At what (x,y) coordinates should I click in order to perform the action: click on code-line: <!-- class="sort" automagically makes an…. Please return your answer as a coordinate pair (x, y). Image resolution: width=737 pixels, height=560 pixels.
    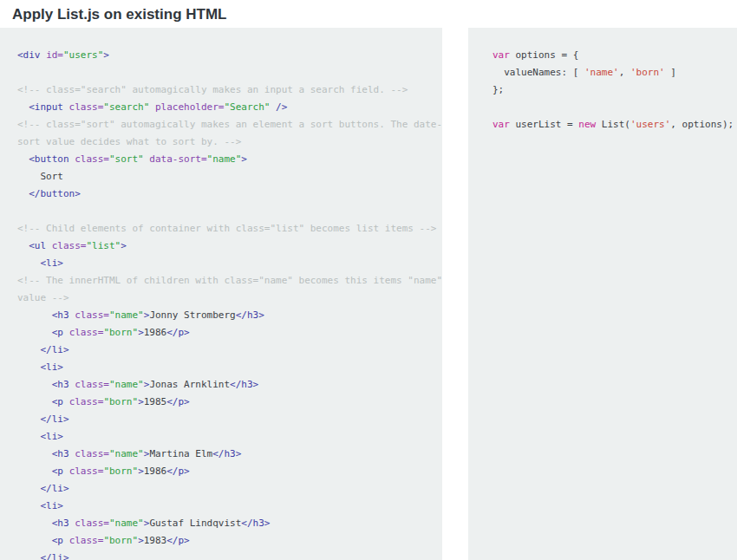
    Looking at the image, I should click on (230, 125).